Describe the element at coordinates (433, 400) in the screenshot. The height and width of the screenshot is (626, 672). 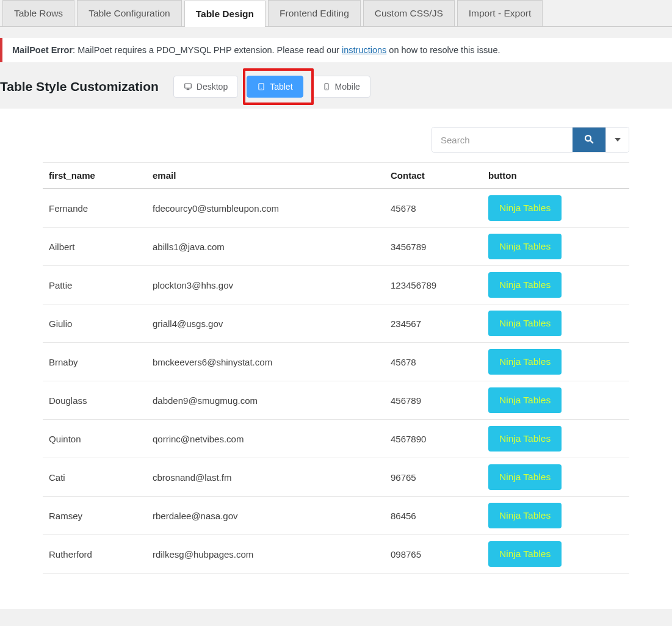
I see `cell-contact: 456789` at that location.